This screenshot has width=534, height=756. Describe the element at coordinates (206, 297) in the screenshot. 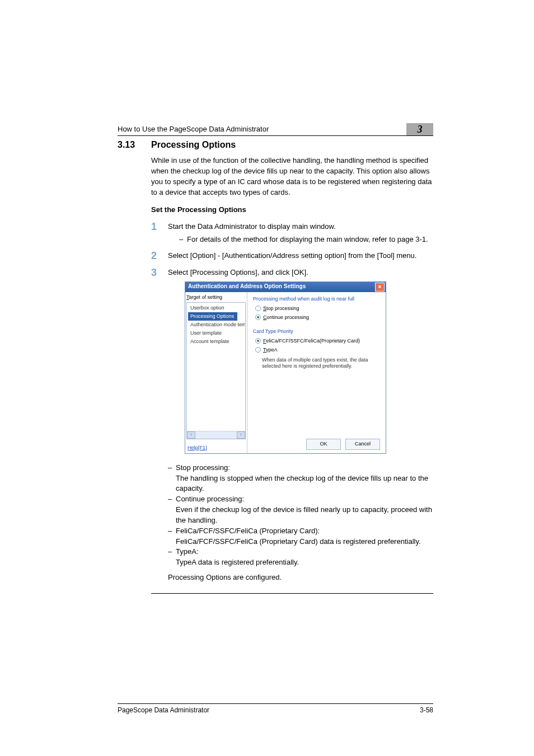

I see `tree-label-rest: arget of setting` at that location.